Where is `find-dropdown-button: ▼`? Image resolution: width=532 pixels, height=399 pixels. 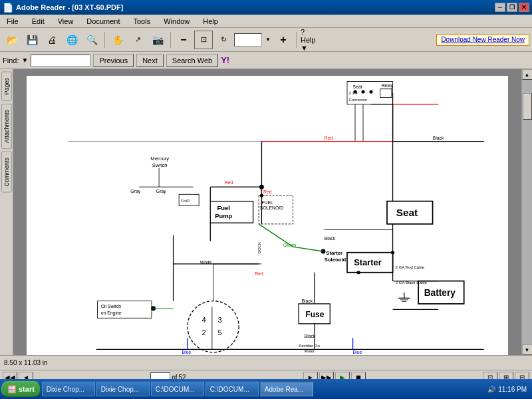 find-dropdown-button: ▼ is located at coordinates (25, 60).